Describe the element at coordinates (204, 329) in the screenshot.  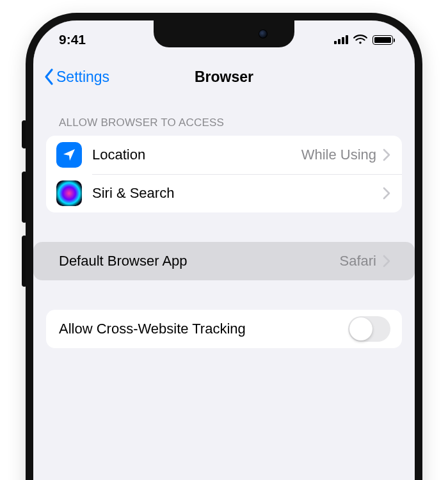
I see `row-tracking-label: Allow Cross-Website Tracking` at that location.